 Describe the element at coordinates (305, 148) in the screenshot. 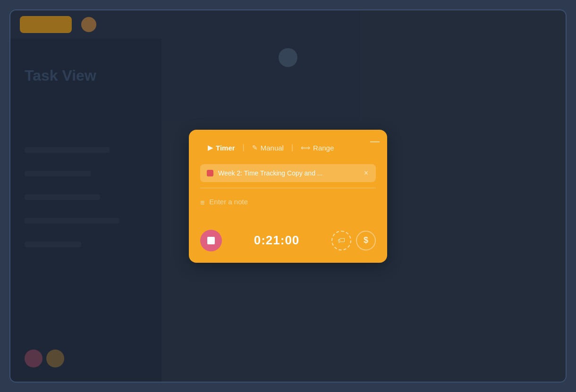

I see `range-tab-icon: ⟺` at that location.